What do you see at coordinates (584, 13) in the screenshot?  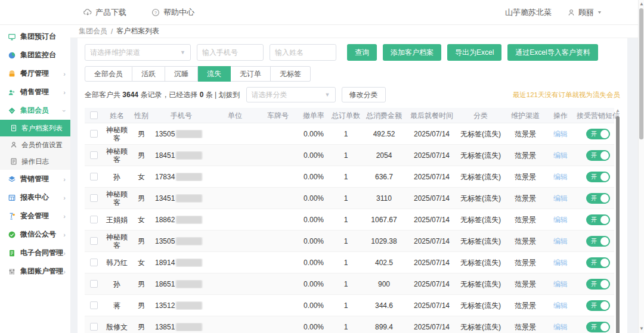 I see `user-menu: 顾丽 ▼` at bounding box center [584, 13].